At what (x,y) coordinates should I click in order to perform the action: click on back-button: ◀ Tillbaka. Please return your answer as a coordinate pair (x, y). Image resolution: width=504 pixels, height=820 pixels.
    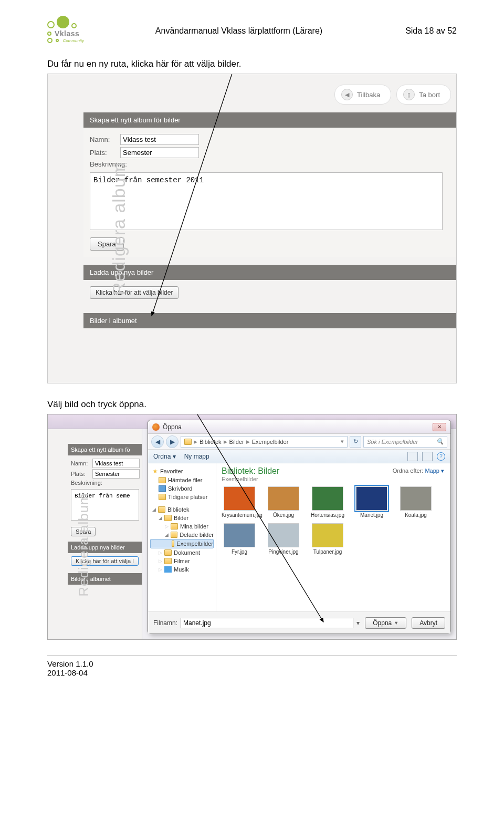
    Looking at the image, I should click on (363, 95).